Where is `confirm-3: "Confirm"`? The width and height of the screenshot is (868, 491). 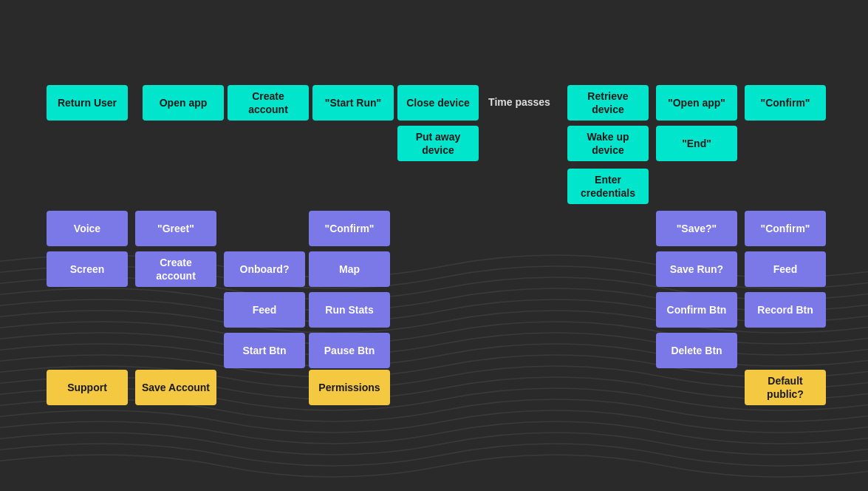 confirm-3: "Confirm" is located at coordinates (785, 228).